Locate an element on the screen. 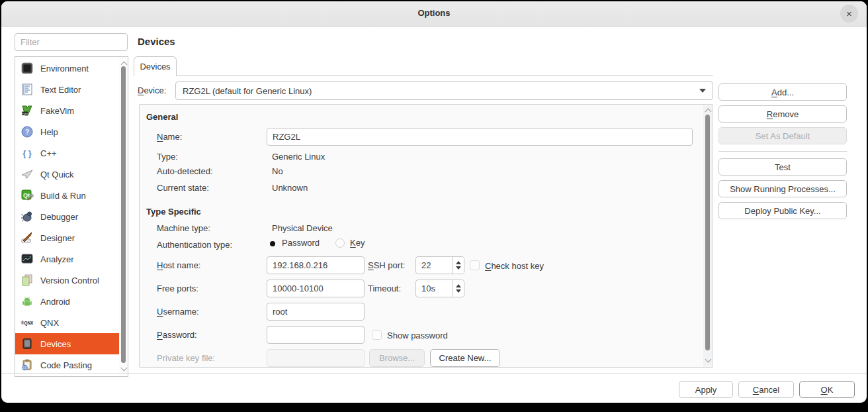 This screenshot has width=868, height=412. device-combobox-value: RZG2L (default for Generic Linux) is located at coordinates (247, 91).